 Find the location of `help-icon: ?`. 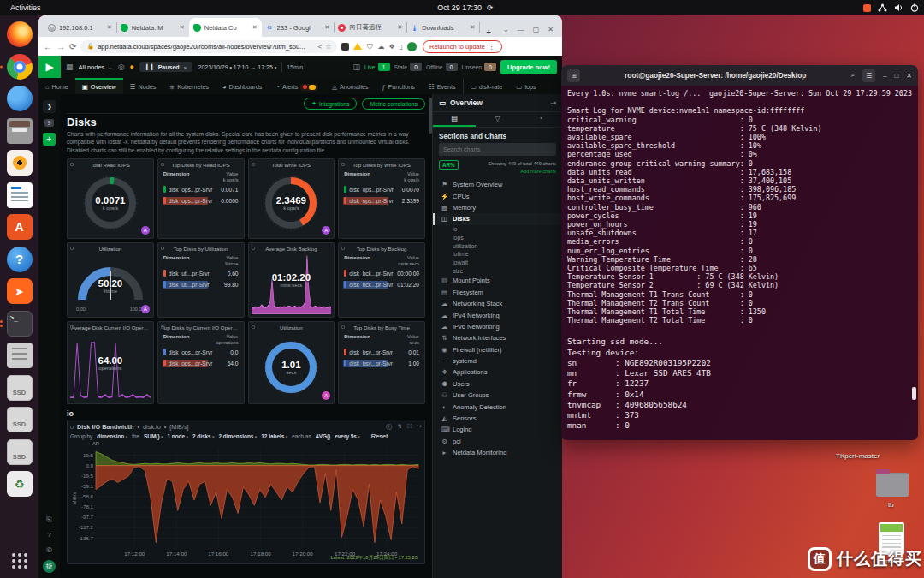

help-icon: ? is located at coordinates (49, 534).